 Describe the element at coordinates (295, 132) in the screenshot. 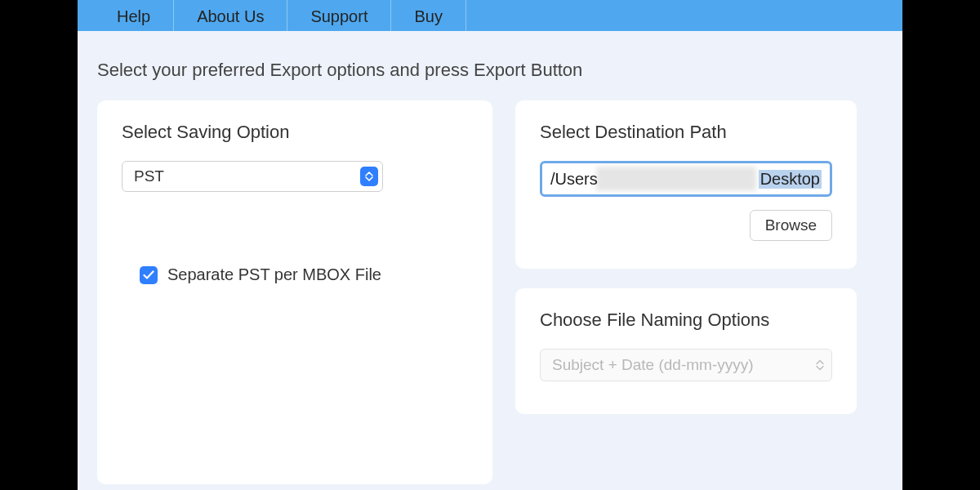

I see `saving-option-title: Select Saving Option` at that location.